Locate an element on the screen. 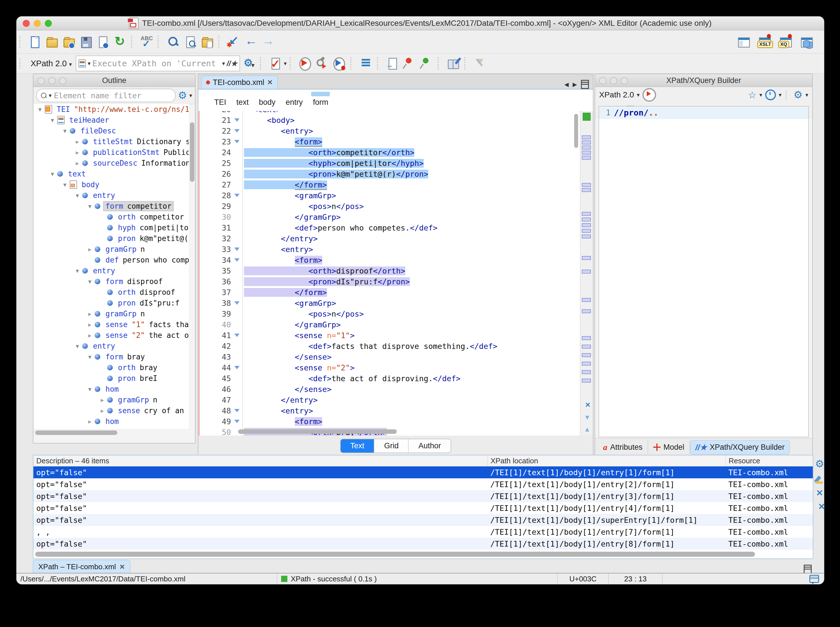  results-settings-icon: ⚙ is located at coordinates (819, 464).